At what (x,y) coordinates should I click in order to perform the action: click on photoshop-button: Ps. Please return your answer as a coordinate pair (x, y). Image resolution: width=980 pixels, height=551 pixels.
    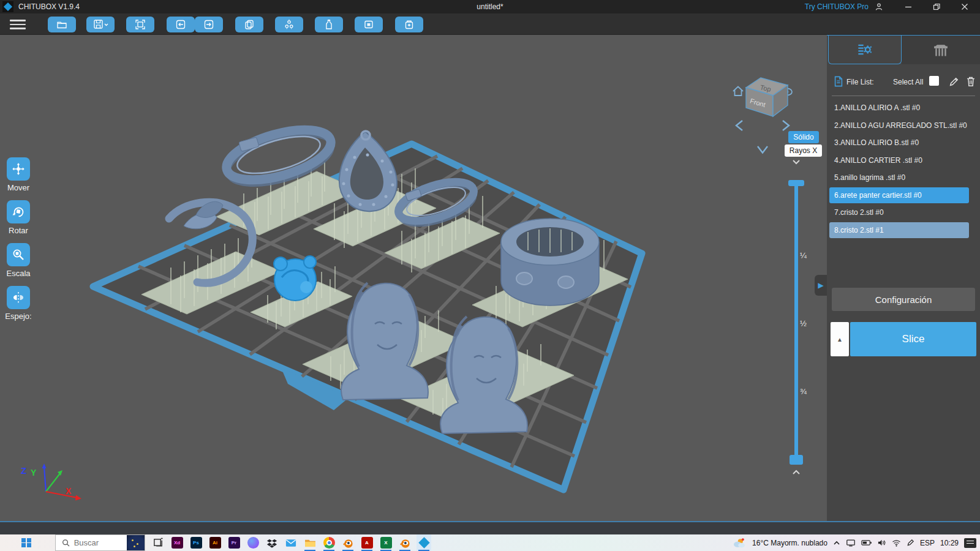
    Looking at the image, I should click on (196, 542).